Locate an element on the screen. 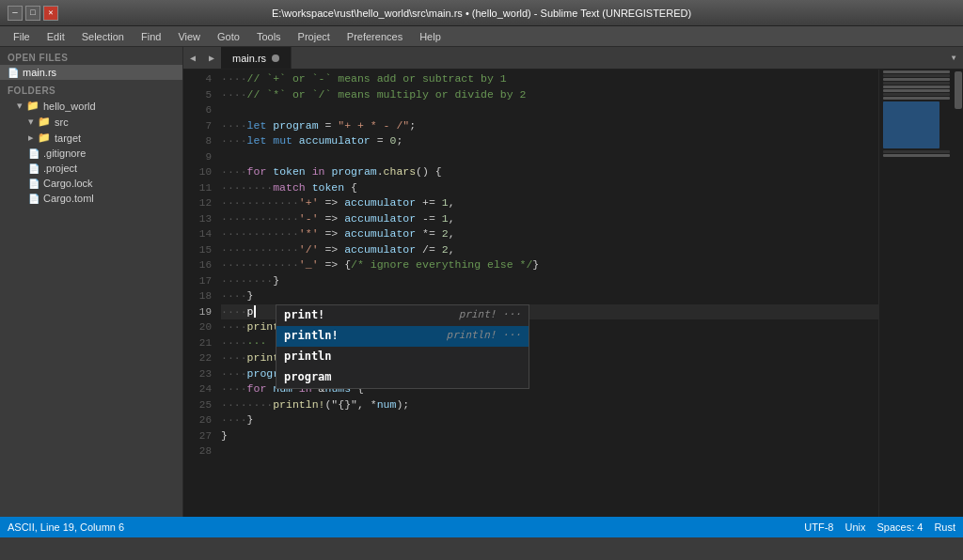 This screenshot has width=963, height=560. menu-bar: File Edit Selection Find View Goto Tools… is located at coordinates (482, 37).